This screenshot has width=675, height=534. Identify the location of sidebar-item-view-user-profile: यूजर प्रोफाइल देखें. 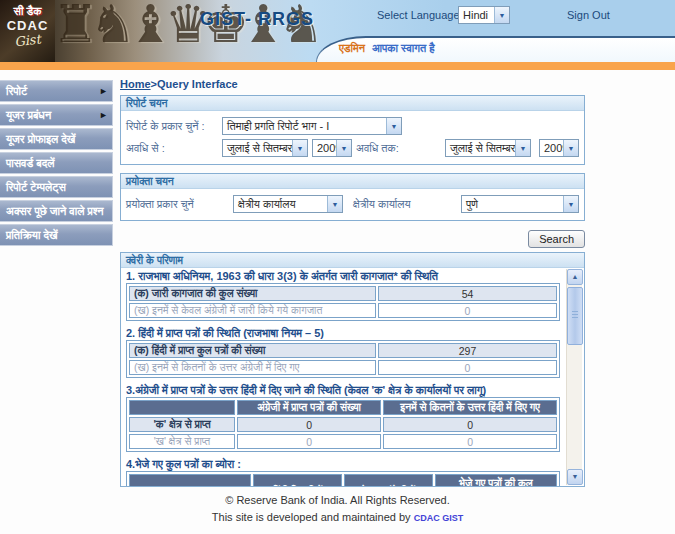
(56, 139).